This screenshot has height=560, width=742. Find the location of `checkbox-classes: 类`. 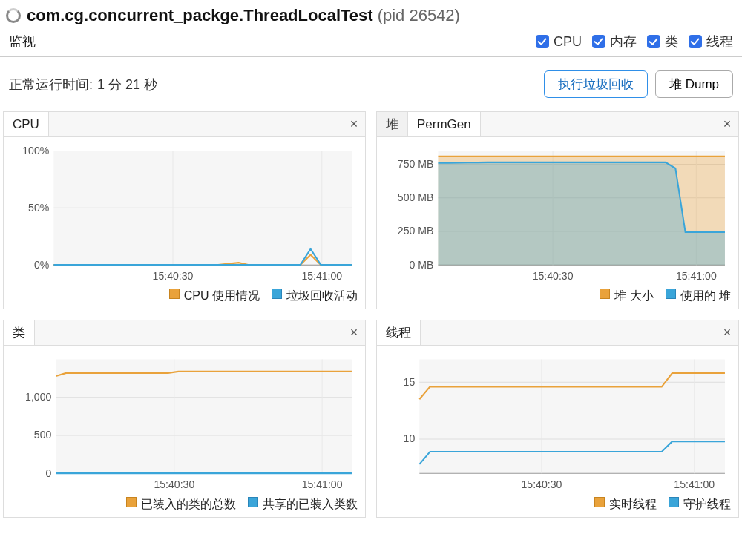

checkbox-classes: 类 is located at coordinates (663, 42).